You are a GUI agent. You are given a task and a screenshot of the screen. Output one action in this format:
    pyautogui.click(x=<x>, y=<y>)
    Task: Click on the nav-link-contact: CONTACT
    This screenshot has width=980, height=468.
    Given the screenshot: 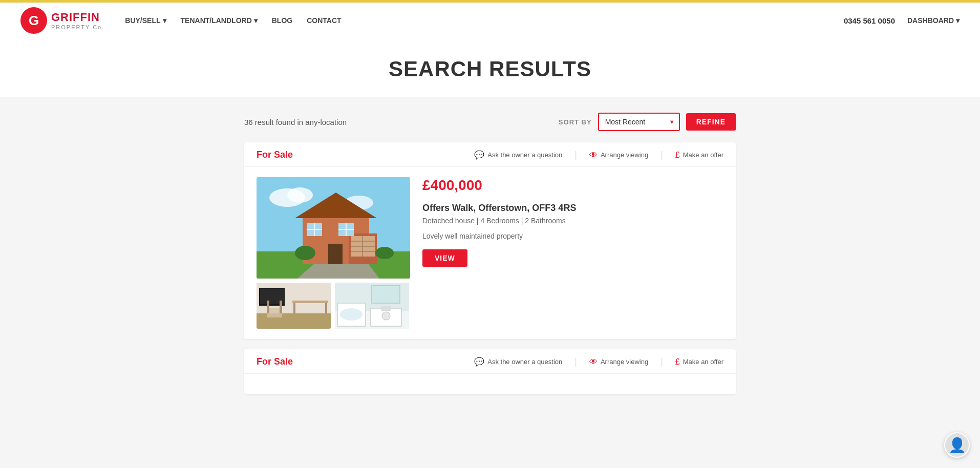 What is the action you would take?
    pyautogui.click(x=324, y=20)
    